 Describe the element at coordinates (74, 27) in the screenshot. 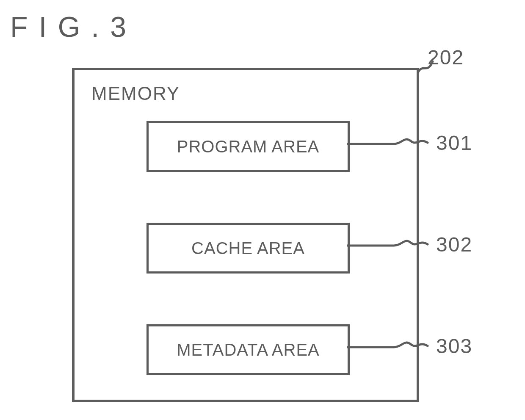

I see `figure-title: FIG.3` at that location.